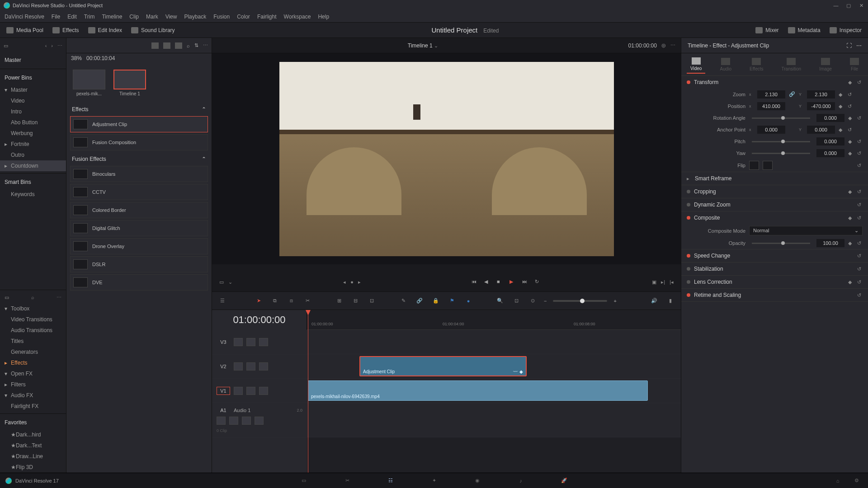 The width and height of the screenshot is (868, 488). Describe the element at coordinates (60, 46) in the screenshot. I see `nav-path-icon: ⋯` at that location.